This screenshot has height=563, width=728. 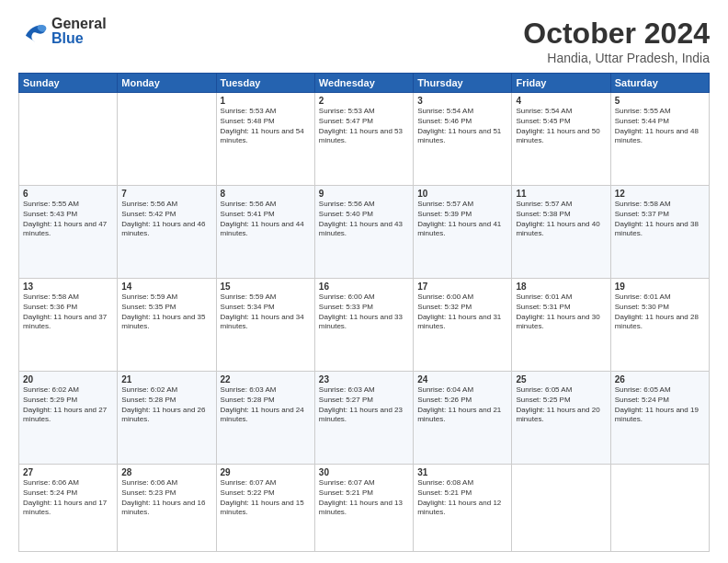 I want to click on day-info: Sunrise: 5:54 AMSunset: 5:46 PMDaylight:…, so click(x=462, y=127).